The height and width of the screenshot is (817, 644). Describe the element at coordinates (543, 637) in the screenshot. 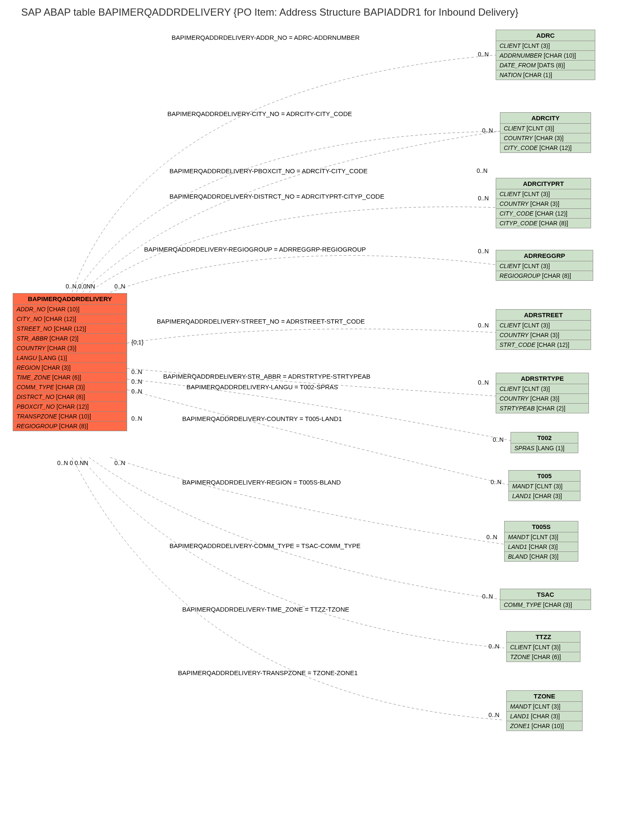

I see `ref-table-header: TTZZ` at that location.